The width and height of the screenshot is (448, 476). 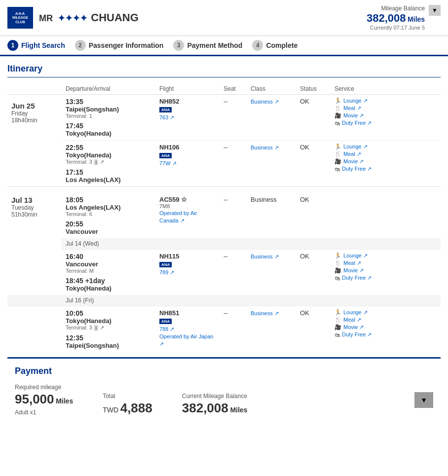 I want to click on service-movie-2: 🎥Movie ↗, so click(x=386, y=162).